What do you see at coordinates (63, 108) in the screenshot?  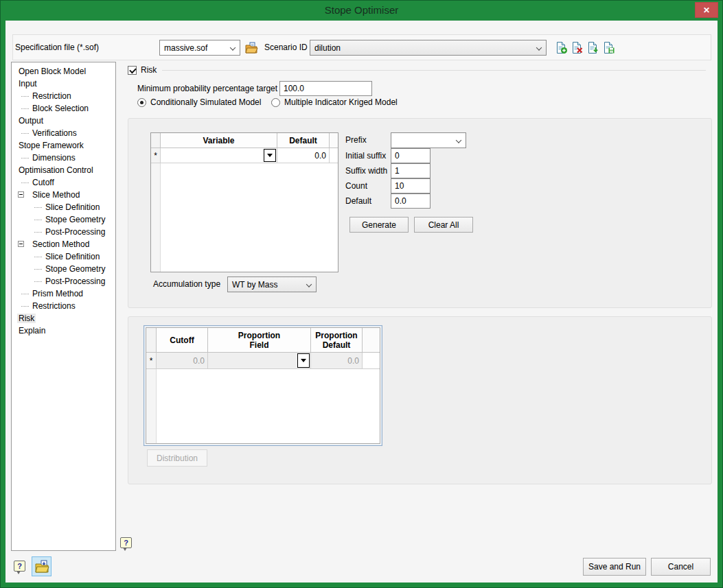 I see `sidebar-item-block-selection: Block Selection` at bounding box center [63, 108].